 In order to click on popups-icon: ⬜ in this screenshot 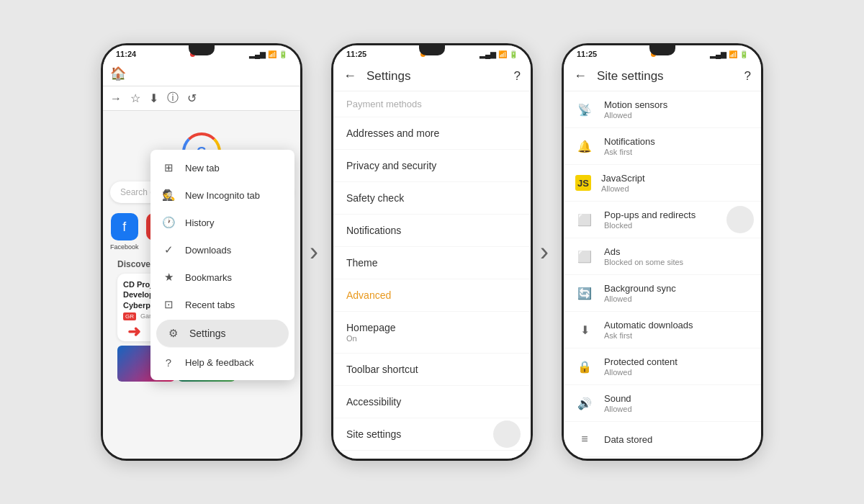, I will do `click(585, 220)`.